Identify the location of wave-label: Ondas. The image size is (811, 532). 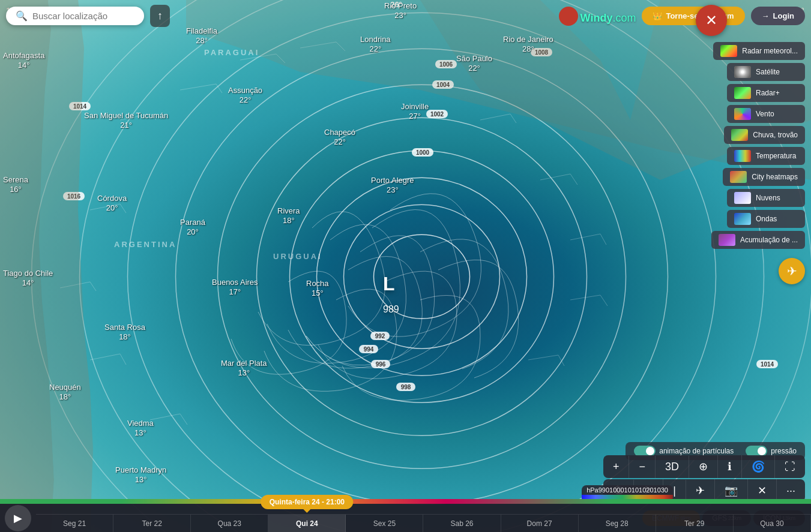
(766, 219).